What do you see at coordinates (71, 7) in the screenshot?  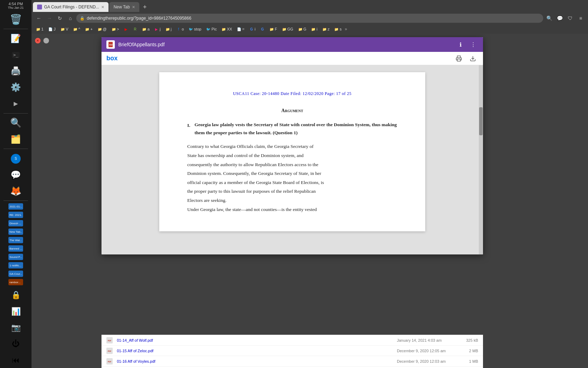 I see `tab-ga-court: GA Court Filings - DEFEND... ✕` at bounding box center [71, 7].